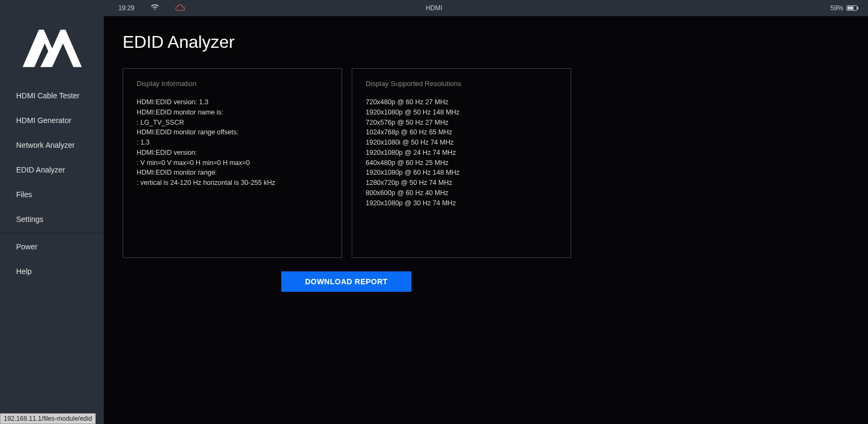 The height and width of the screenshot is (424, 868). Describe the element at coordinates (232, 102) in the screenshot. I see `info-line: HDMI:EDID version: 1.3` at that location.